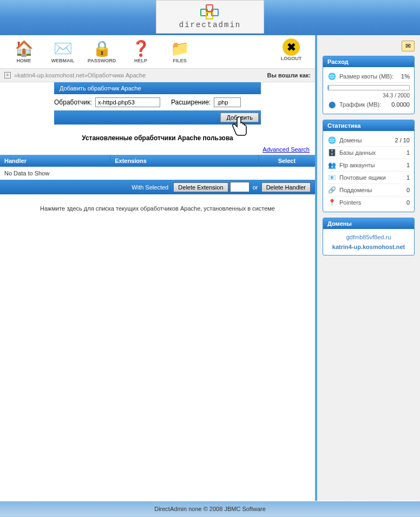 This screenshot has height=517, width=420. Describe the element at coordinates (102, 50) in the screenshot. I see `nav-password: 🔒 PASSWORD` at that location.